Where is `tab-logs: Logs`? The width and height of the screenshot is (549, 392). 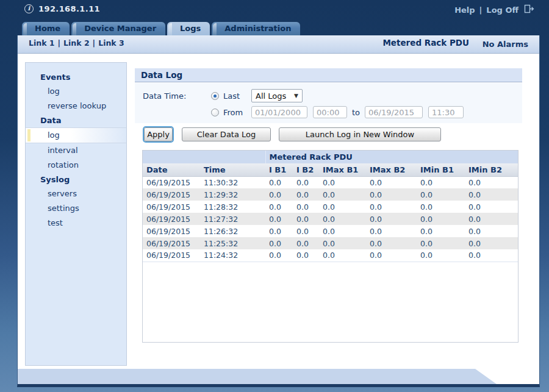 tab-logs: Logs is located at coordinates (188, 29).